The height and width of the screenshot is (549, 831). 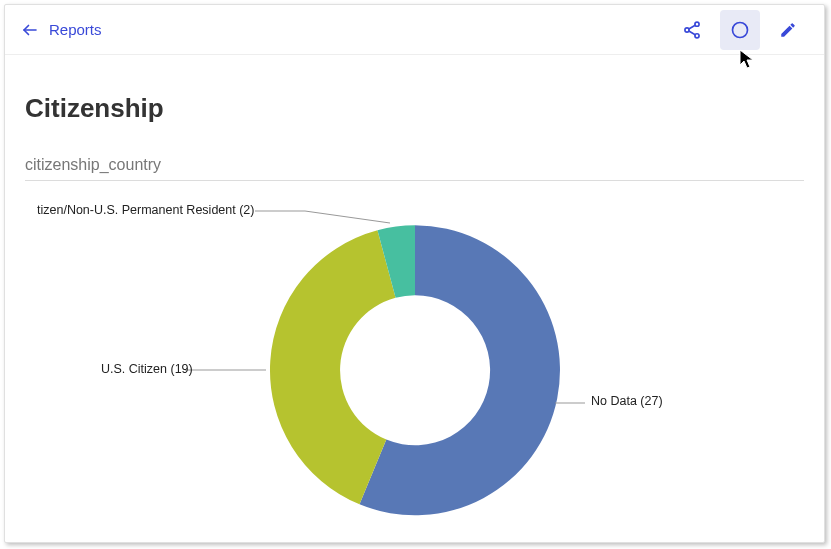 I want to click on page-title: Citizenship, so click(x=414, y=108).